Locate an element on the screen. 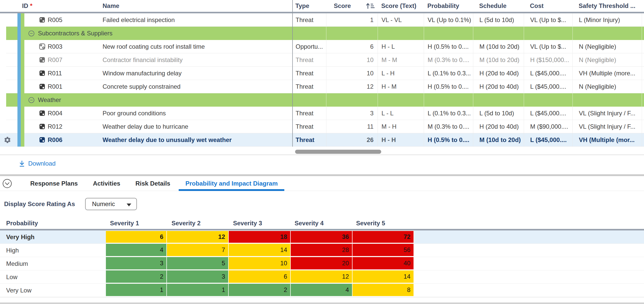 This screenshot has height=304, width=644. opportunity-dice-icon is located at coordinates (42, 47).